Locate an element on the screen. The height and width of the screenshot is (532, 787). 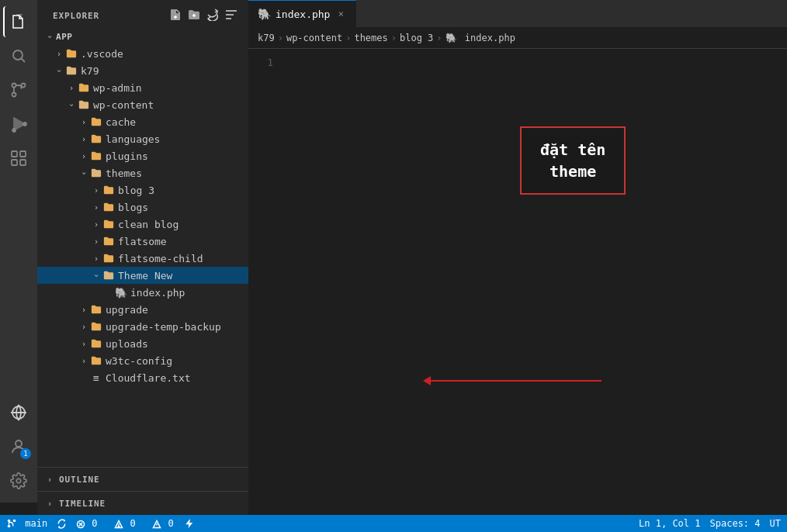
sidebar-item-upgrade-temp-backup: upgrade-temp-backup is located at coordinates (143, 326).